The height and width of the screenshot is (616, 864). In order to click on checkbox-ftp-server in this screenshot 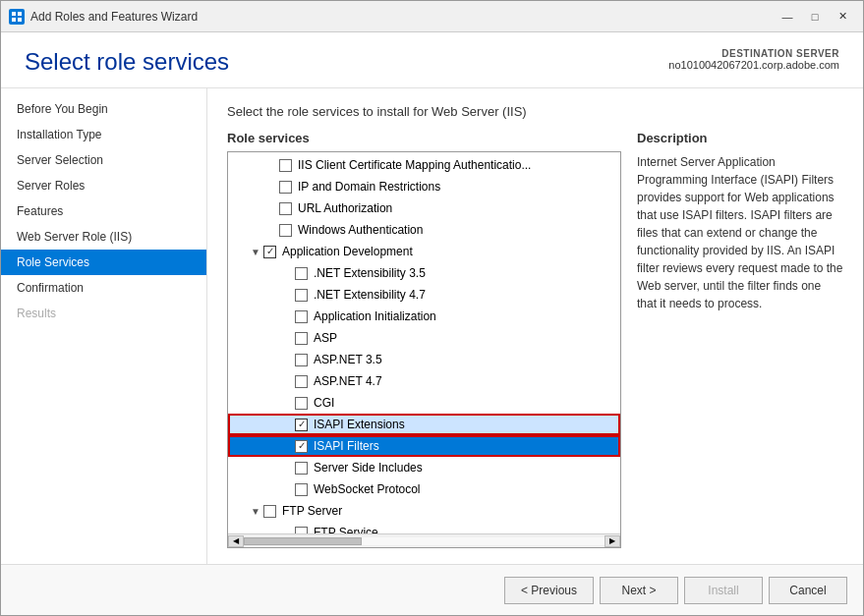, I will do `click(269, 511)`.